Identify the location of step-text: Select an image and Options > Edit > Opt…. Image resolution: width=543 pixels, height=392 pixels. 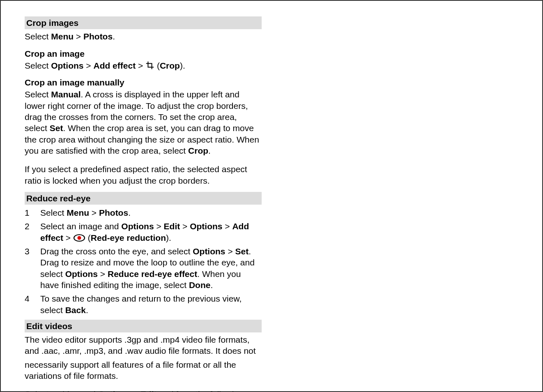
(151, 232).